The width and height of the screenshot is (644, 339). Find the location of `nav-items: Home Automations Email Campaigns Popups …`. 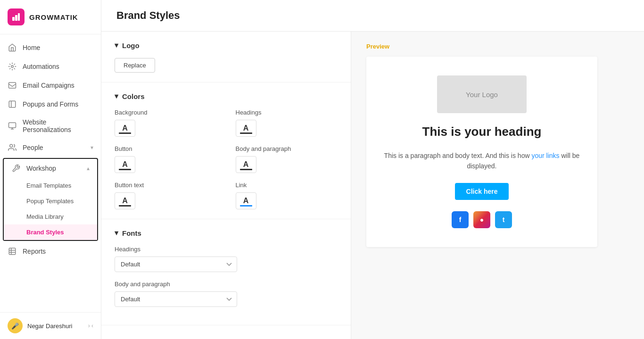

nav-items: Home Automations Email Campaigns Popups … is located at coordinates (50, 174).